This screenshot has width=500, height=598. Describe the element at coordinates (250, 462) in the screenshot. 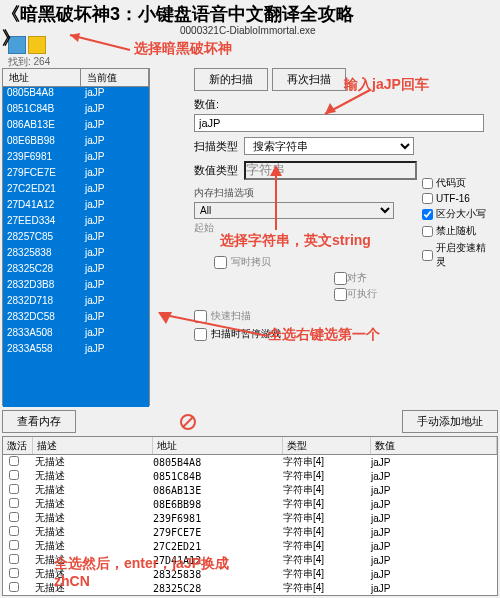

I see `result-row: 无描述0805B4A8字符串[4]jaJP` at that location.